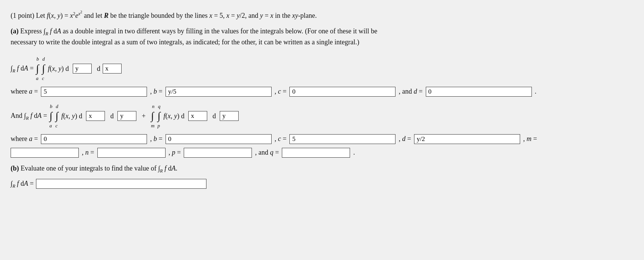  I want to click on period1: ., so click(536, 92).